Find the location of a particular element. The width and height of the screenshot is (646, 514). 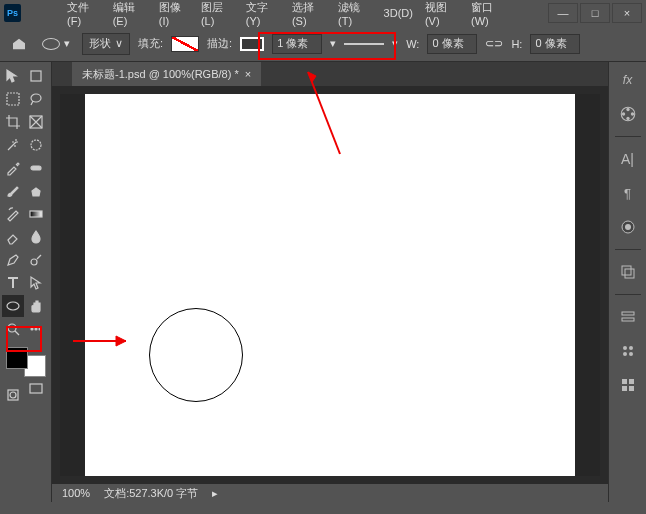

tool-blur is located at coordinates (36, 237).